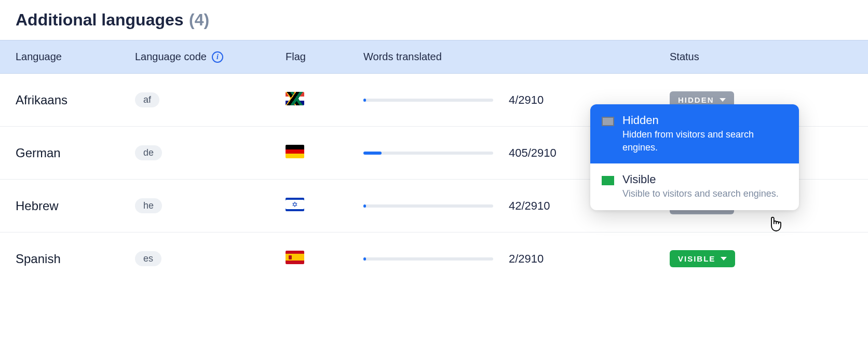 This screenshot has width=868, height=356. I want to click on status-dropdown: Hidden Hidden from visitors and search e…, so click(695, 157).